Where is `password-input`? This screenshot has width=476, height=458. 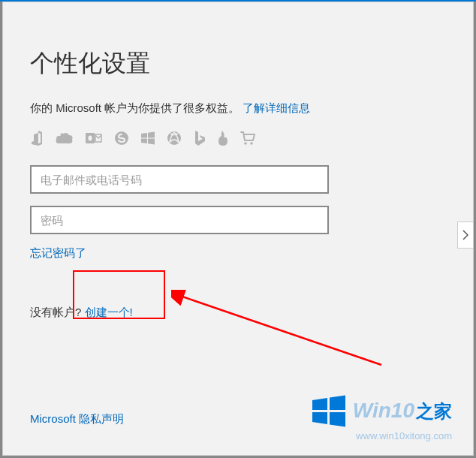 password-input is located at coordinates (179, 220).